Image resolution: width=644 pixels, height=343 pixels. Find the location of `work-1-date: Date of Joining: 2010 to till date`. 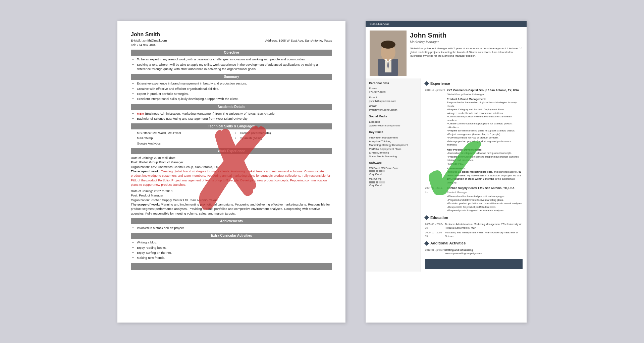

work-1-date: Date of Joining: 2010 to till date is located at coordinates (231, 158).